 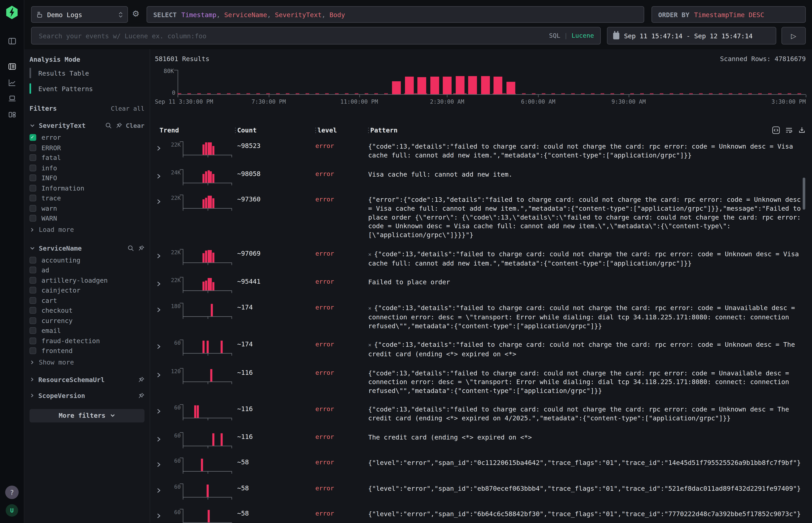 I want to click on filter-option: Information, so click(x=87, y=188).